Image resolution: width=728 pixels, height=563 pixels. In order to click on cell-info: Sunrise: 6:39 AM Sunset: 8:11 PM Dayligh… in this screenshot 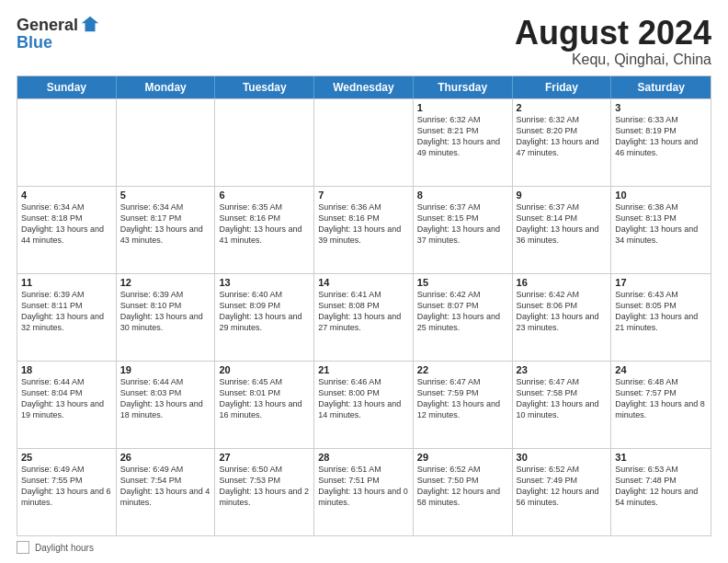, I will do `click(66, 311)`.